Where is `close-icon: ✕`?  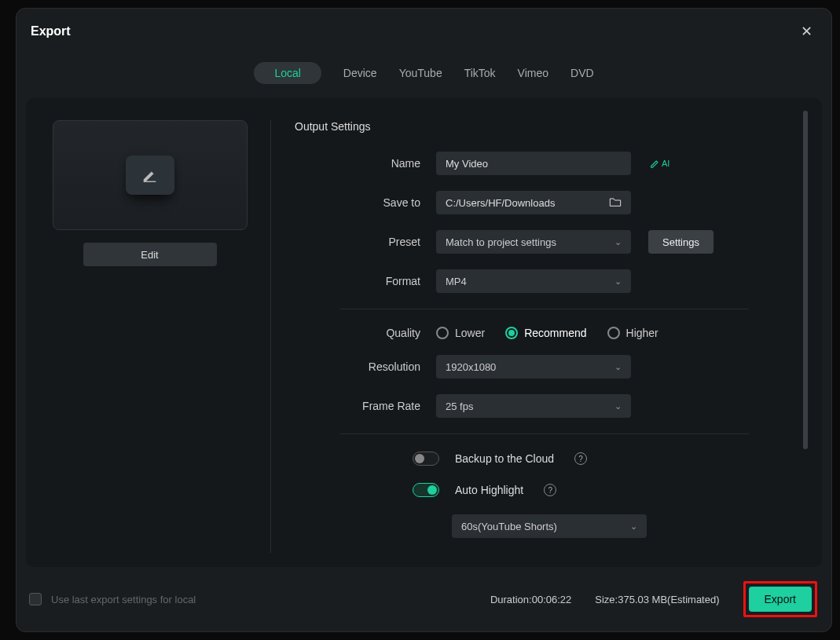
close-icon: ✕ is located at coordinates (806, 31).